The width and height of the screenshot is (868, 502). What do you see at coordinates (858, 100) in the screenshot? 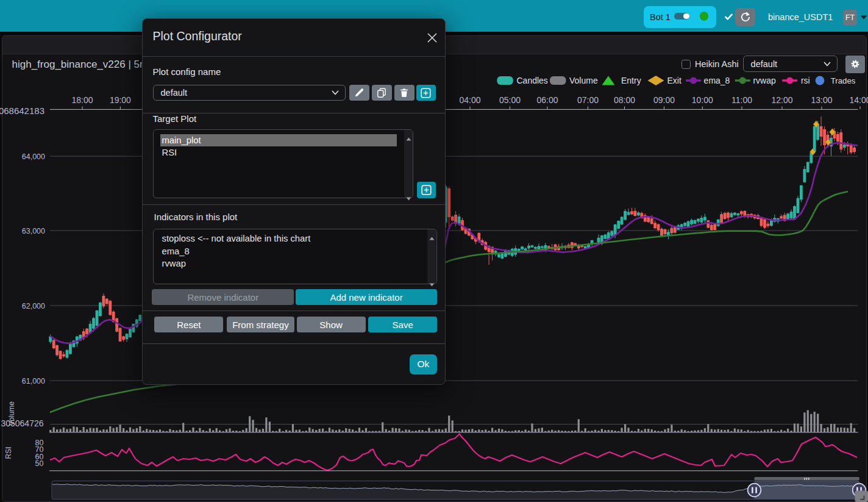
I see `svg-text: 14:00` at bounding box center [858, 100].